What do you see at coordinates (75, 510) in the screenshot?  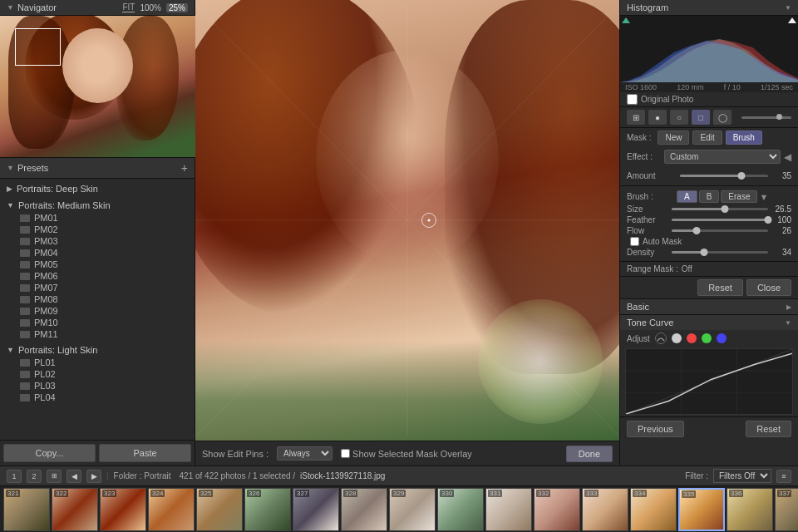 I see `thumb-item: 322` at bounding box center [75, 510].